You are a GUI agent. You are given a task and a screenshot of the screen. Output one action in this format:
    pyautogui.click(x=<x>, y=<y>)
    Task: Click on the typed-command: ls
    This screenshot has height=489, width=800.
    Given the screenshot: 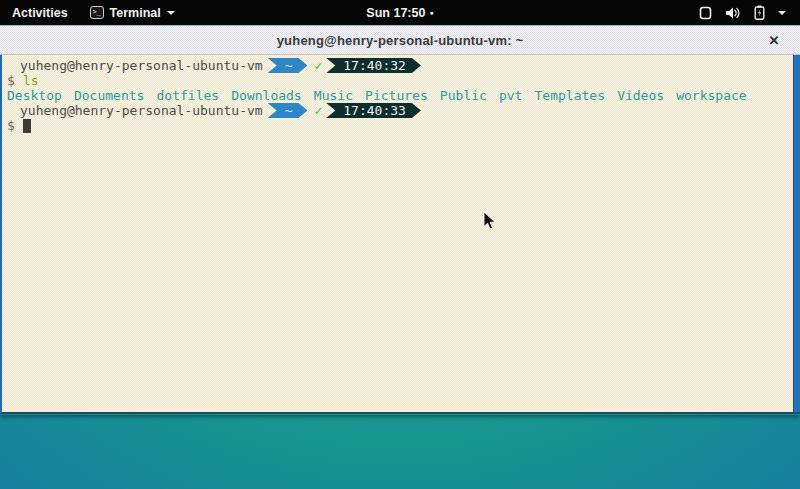 What is the action you would take?
    pyautogui.click(x=31, y=80)
    